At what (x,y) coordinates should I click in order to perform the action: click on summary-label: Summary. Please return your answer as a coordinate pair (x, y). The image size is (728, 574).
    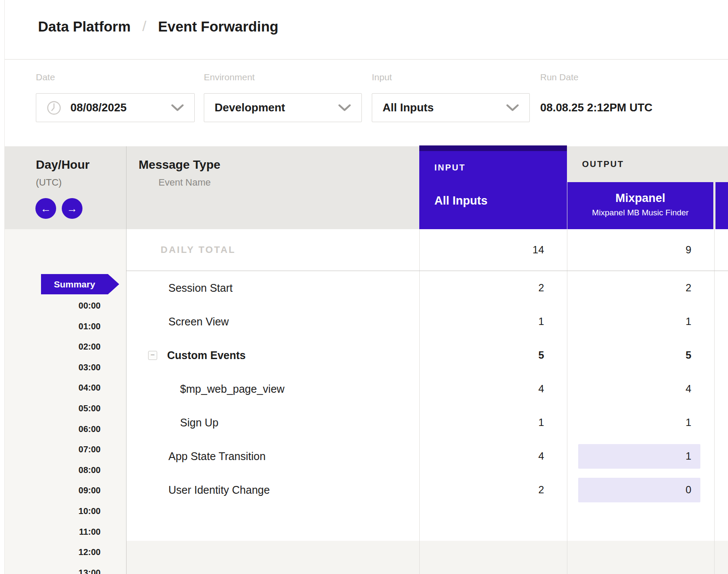
    Looking at the image, I should click on (74, 284).